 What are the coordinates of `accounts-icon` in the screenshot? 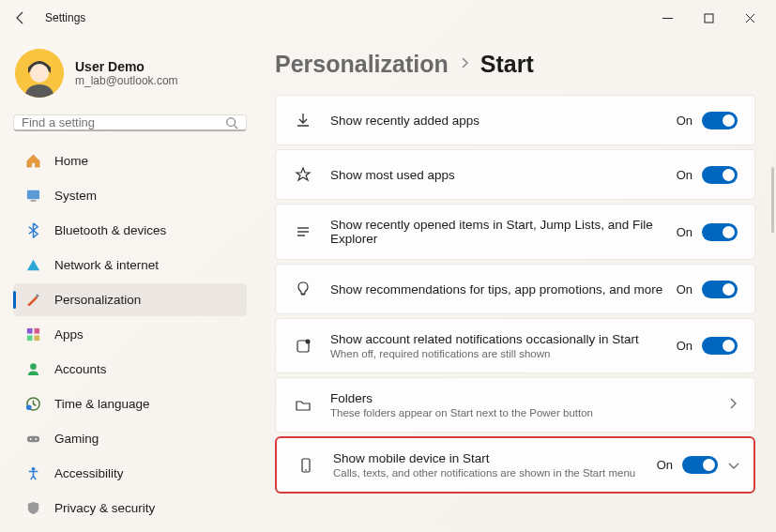 It's located at (33, 370).